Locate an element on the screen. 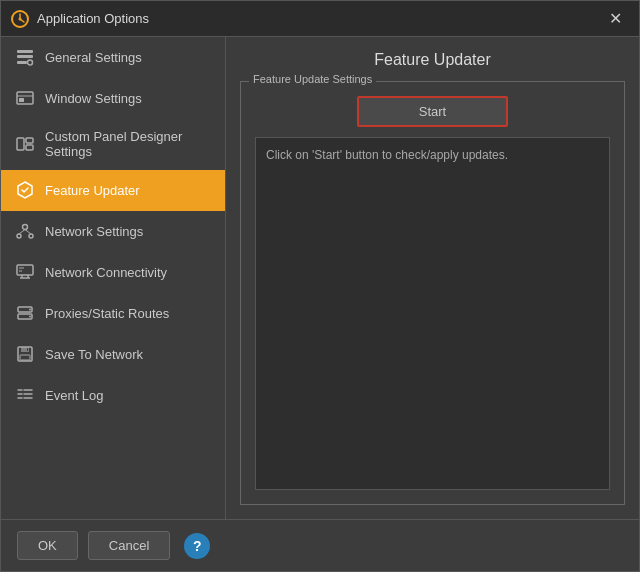  window-settings-label: Window Settings is located at coordinates (94, 98).